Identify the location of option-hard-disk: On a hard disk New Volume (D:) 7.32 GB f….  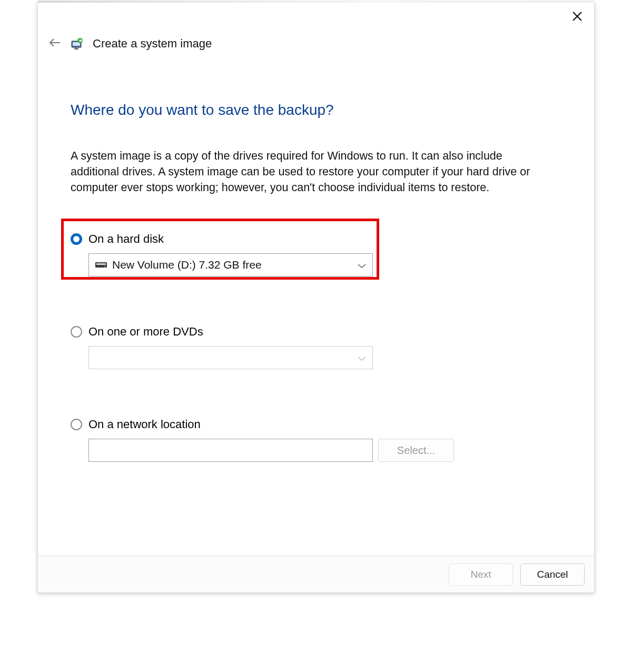
(316, 254).